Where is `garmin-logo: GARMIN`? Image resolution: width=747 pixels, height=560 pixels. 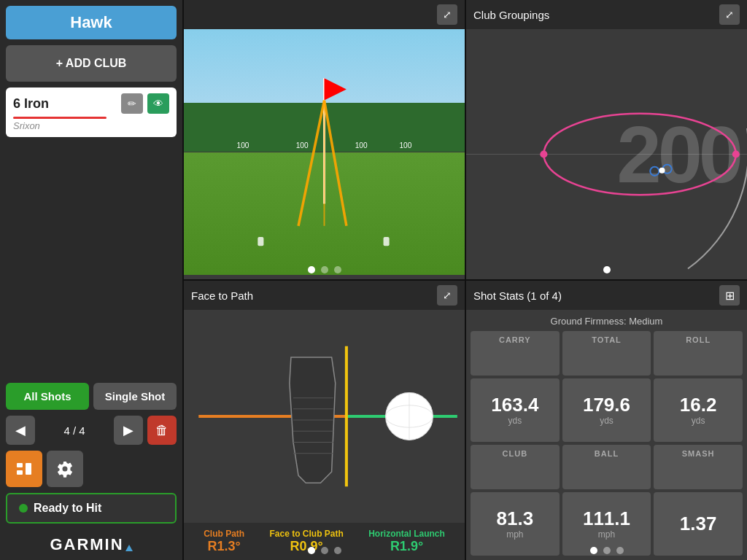 garmin-logo: GARMIN is located at coordinates (91, 545).